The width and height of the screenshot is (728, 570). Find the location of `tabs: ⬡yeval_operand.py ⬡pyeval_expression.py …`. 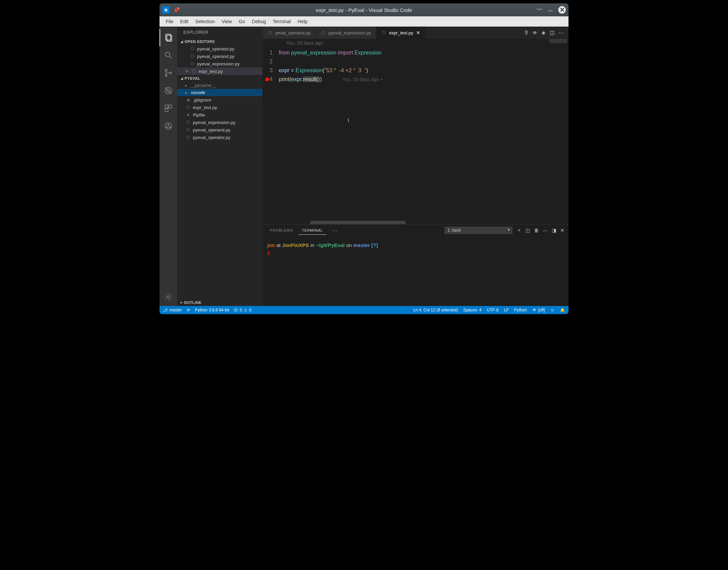

tabs: ⬡yeval_operand.py ⬡pyeval_expression.py … is located at coordinates (415, 33).